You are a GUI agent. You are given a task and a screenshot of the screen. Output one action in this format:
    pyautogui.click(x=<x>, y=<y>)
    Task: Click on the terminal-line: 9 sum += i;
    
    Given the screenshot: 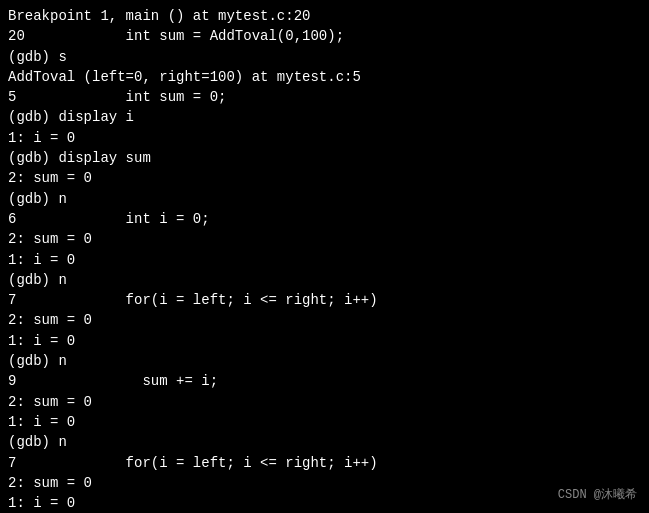 What is the action you would take?
    pyautogui.click(x=324, y=381)
    